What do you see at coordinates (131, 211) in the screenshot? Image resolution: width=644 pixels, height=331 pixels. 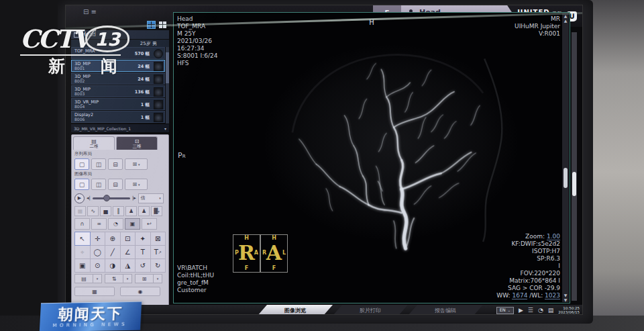 I see `body-orientation-icon: ♟` at bounding box center [131, 211].